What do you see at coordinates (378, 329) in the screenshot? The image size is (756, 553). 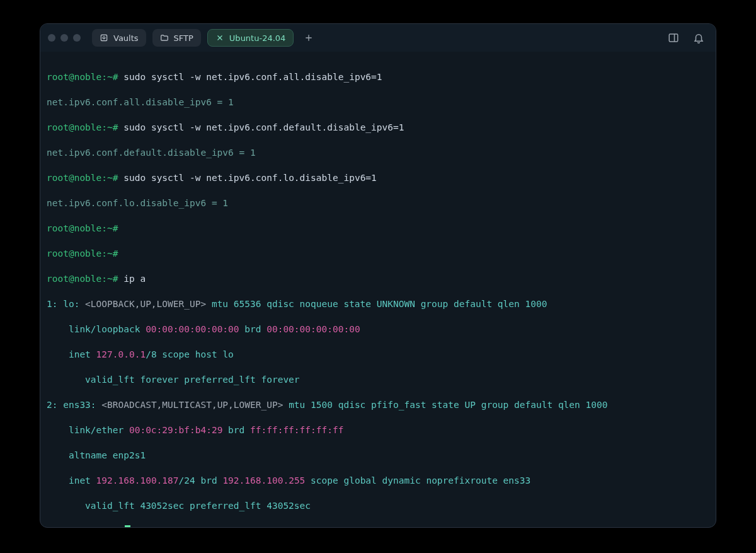 I see `output-line: link/loopback 00:00:00:00:00:00 brd 00:0…` at bounding box center [378, 329].